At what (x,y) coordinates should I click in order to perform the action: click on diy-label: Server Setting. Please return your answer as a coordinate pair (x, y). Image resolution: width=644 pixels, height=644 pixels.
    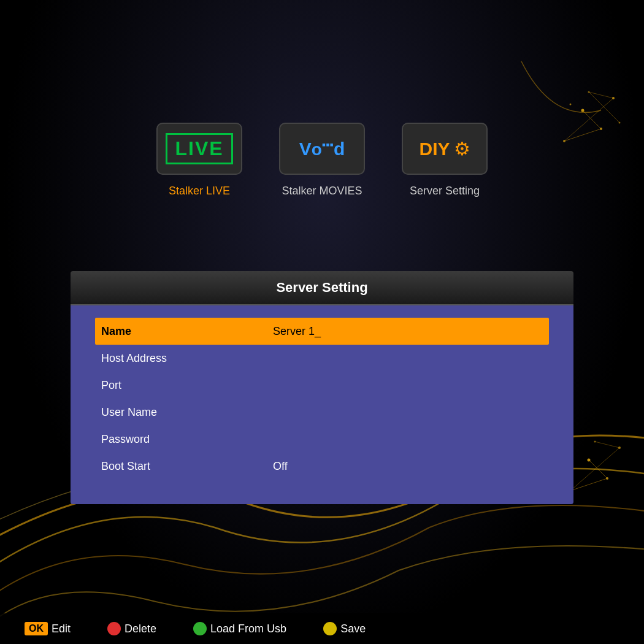
    Looking at the image, I should click on (445, 191).